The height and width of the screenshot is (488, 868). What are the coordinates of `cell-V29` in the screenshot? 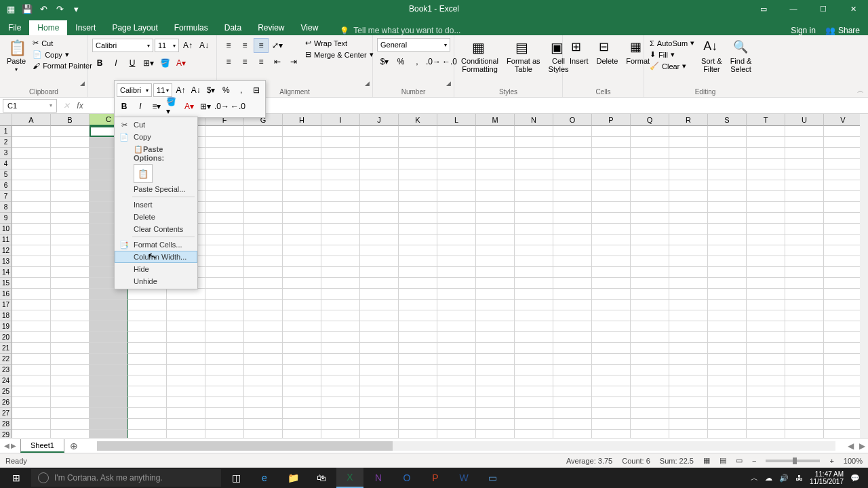 It's located at (844, 434).